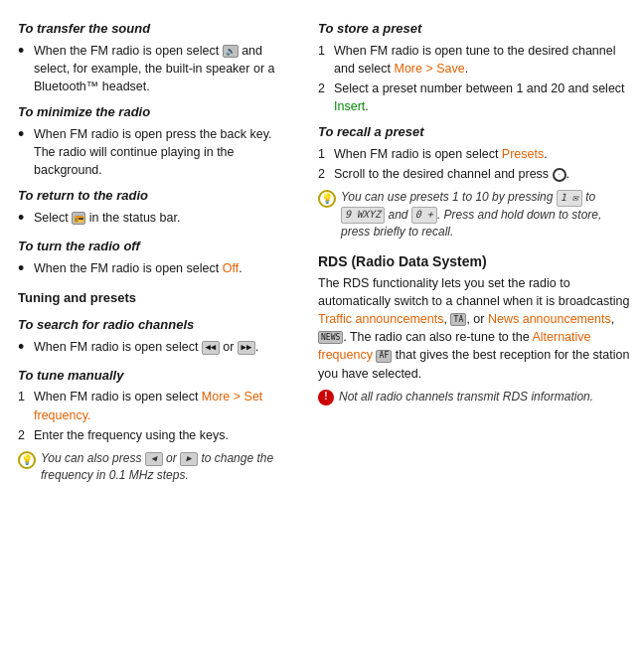 The width and height of the screenshot is (644, 647). I want to click on num-2: 2, so click(25, 435).